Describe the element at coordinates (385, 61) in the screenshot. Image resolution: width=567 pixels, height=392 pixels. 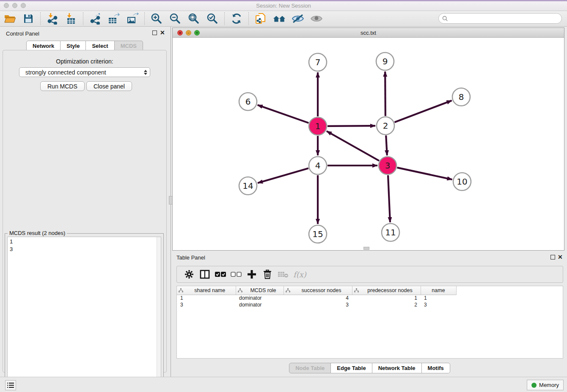
I see `graph-node-label-9: 9` at that location.